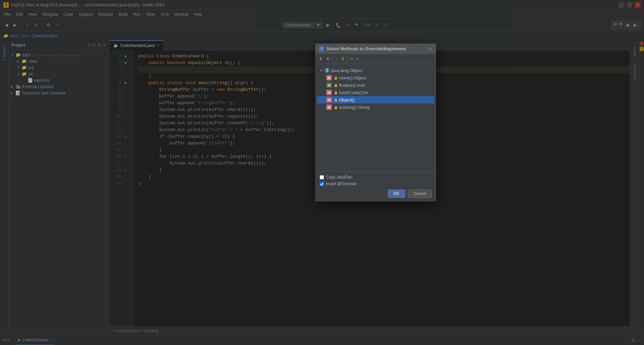 The width and height of the screenshot is (644, 345). What do you see at coordinates (358, 59) in the screenshot?
I see `modal-tb-settings-button: ≡` at bounding box center [358, 59].